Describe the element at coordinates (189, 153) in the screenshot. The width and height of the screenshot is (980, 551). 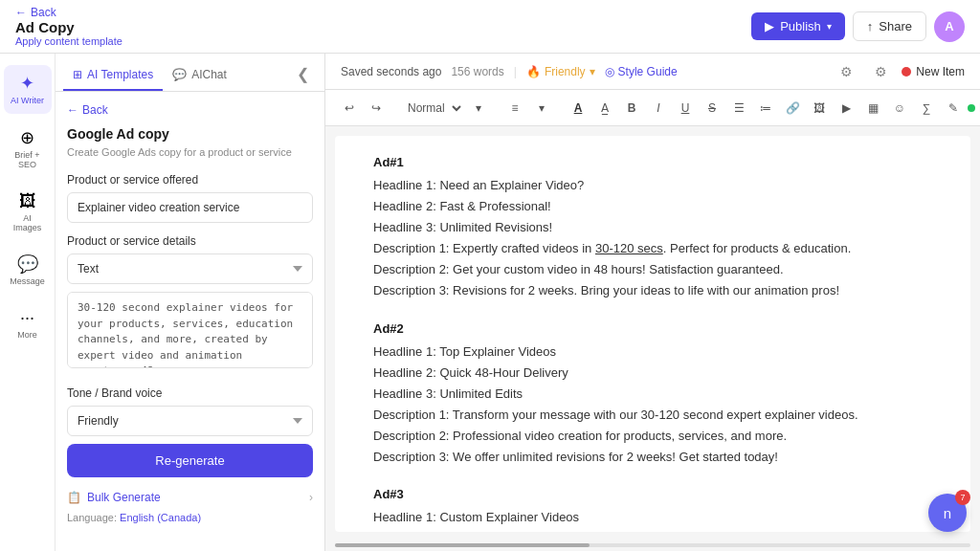
I see `template-desc: Create Google Ads copy for a product or …` at that location.